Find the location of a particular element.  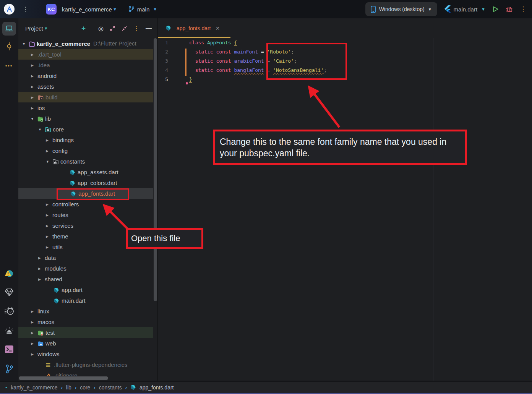

more-tool-windows-icon: ••• is located at coordinates (9, 66).